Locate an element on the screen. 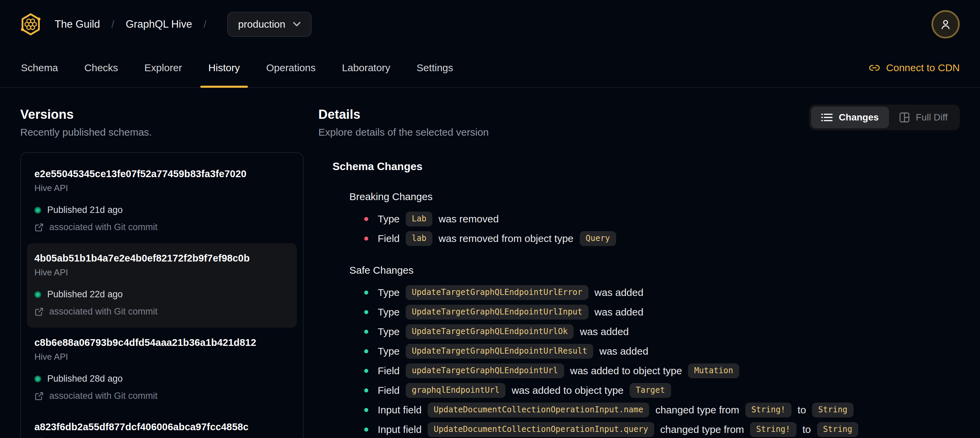  change-text: was removed is located at coordinates (468, 219).